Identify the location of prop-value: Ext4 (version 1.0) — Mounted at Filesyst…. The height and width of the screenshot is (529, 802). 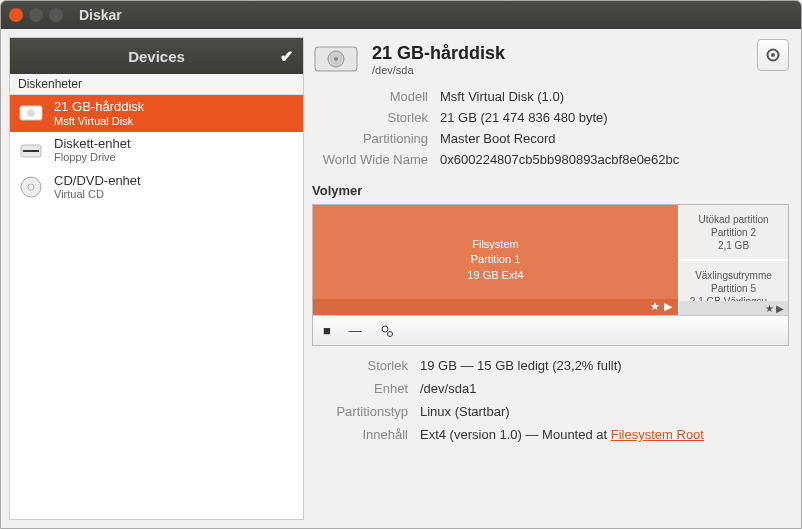
(604, 434).